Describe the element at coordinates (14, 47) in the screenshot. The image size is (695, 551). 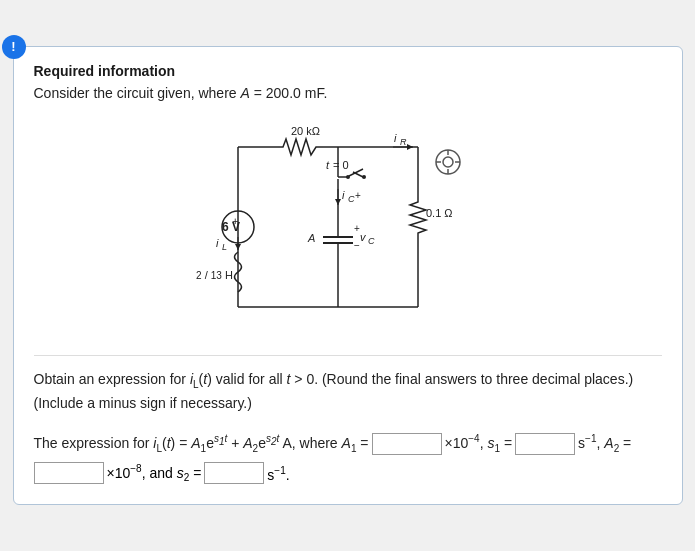
I see `info-icon: !` at that location.